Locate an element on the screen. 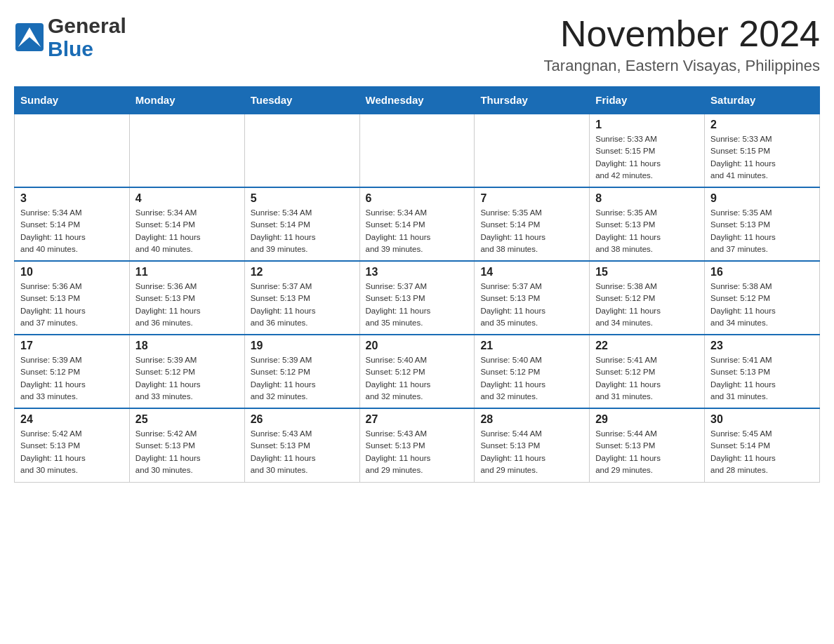  calendar-cell: 3Sunrise: 5:34 AMSunset: 5:14 PMDaylight… is located at coordinates (72, 224).